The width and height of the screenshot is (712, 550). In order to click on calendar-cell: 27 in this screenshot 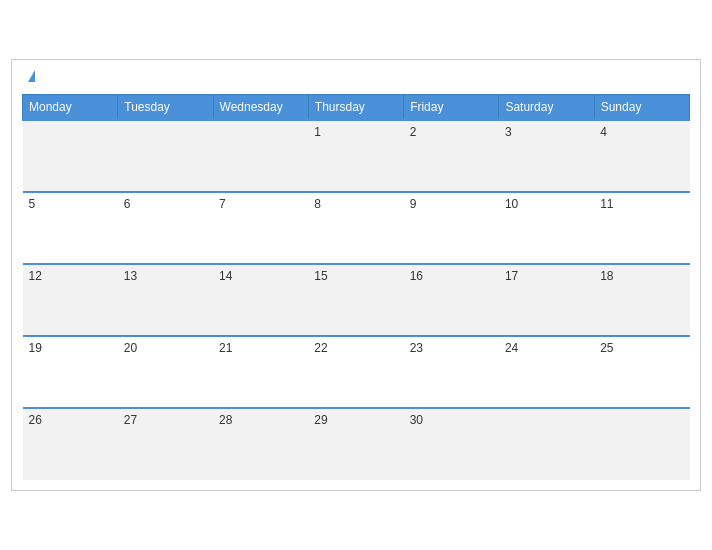, I will do `click(166, 444)`.